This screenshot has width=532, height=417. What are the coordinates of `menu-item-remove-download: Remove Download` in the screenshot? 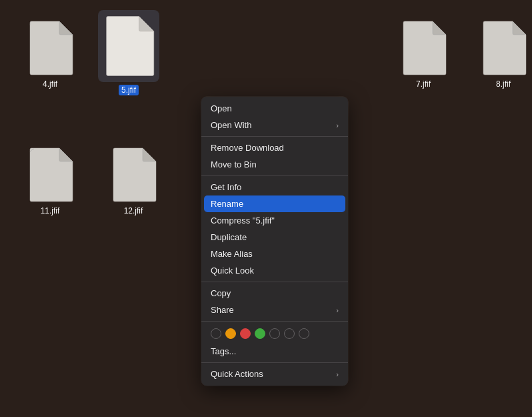 It's located at (275, 148).